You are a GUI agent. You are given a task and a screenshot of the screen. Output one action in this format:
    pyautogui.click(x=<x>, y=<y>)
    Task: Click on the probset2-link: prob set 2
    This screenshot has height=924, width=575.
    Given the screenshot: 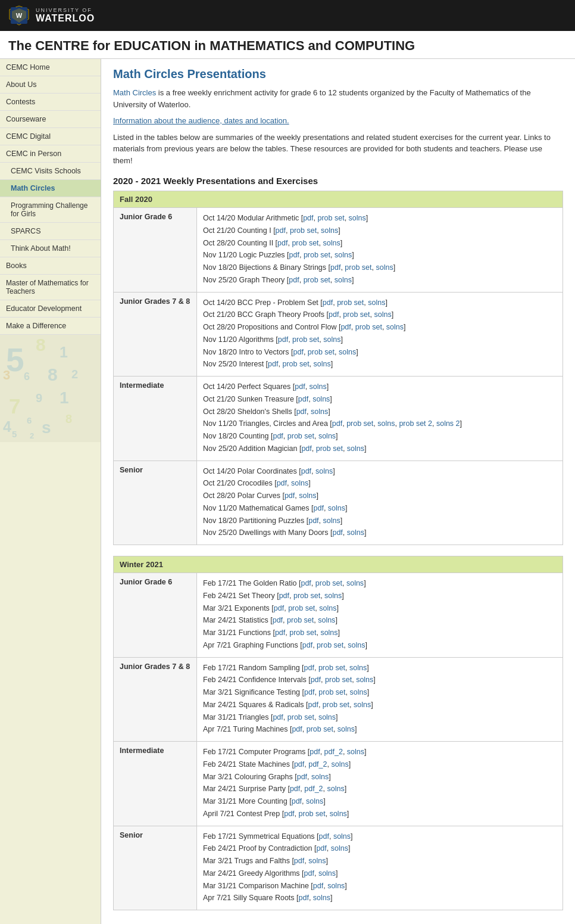 What is the action you would take?
    pyautogui.click(x=415, y=424)
    